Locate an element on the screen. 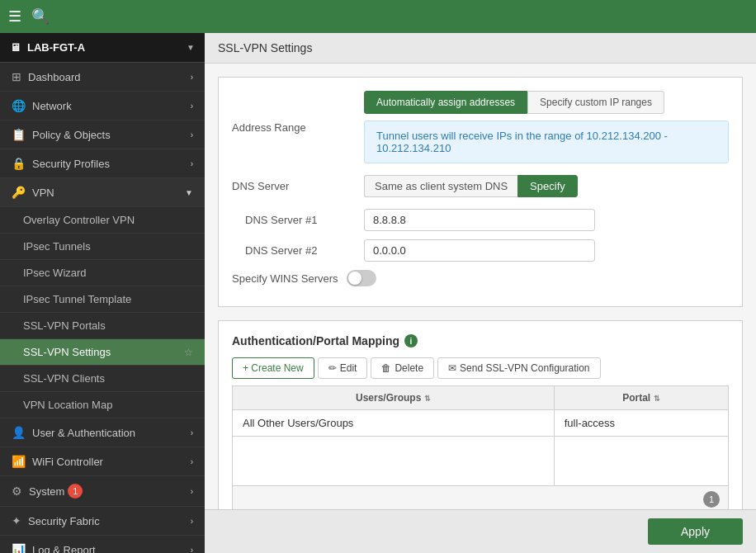 The image size is (756, 553). sidebar-item-vpn-location-map: VPN Location Map is located at coordinates (102, 405).